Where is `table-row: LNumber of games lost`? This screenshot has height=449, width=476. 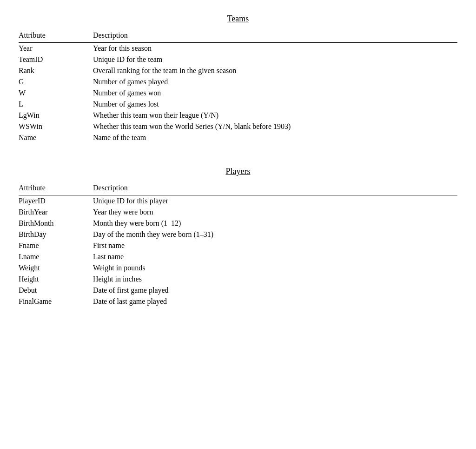 table-row: LNumber of games lost is located at coordinates (238, 104).